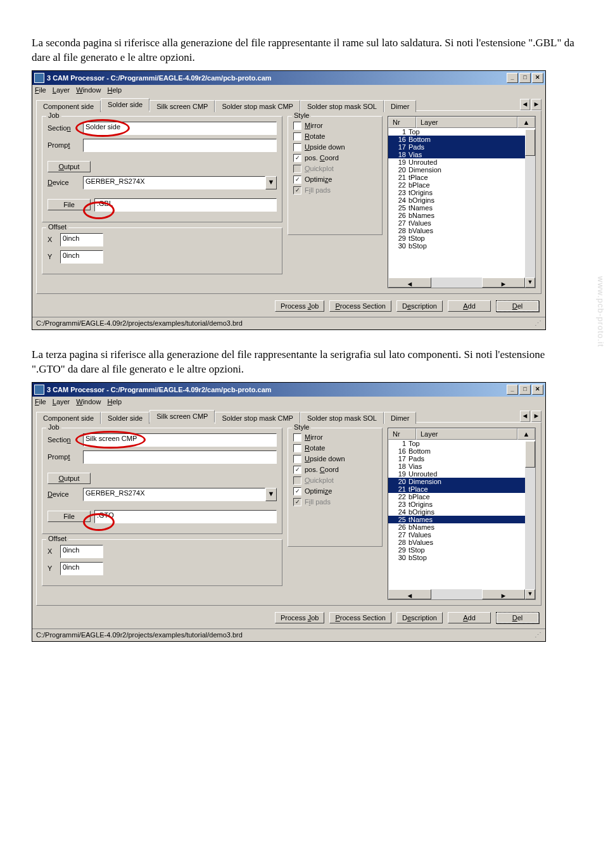 The image size is (608, 868). I want to click on mirror-checkbox, so click(298, 125).